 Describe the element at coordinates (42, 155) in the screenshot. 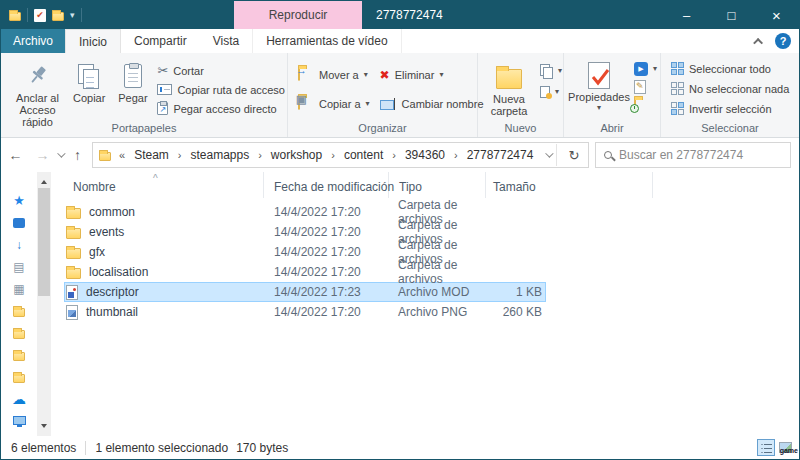

I see `forward-button: →` at that location.